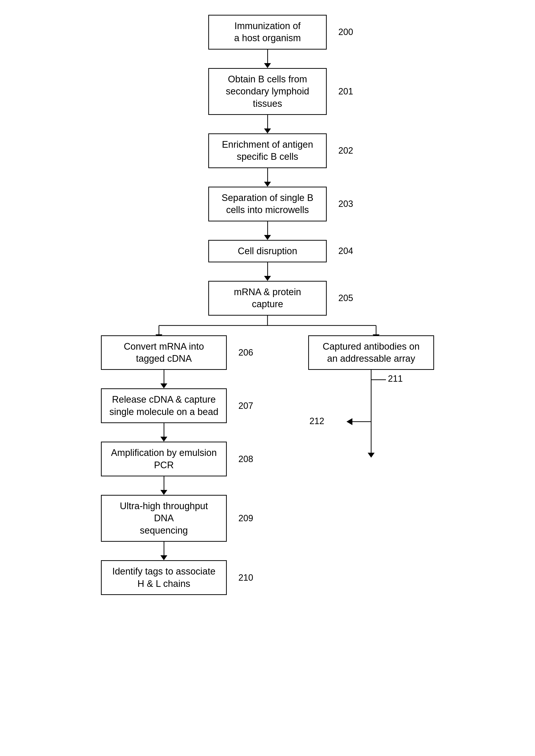 This screenshot has width=535, height=756. Describe the element at coordinates (371, 353) in the screenshot. I see `right-branch: Captured antibodies onan addressable arr…` at that location.